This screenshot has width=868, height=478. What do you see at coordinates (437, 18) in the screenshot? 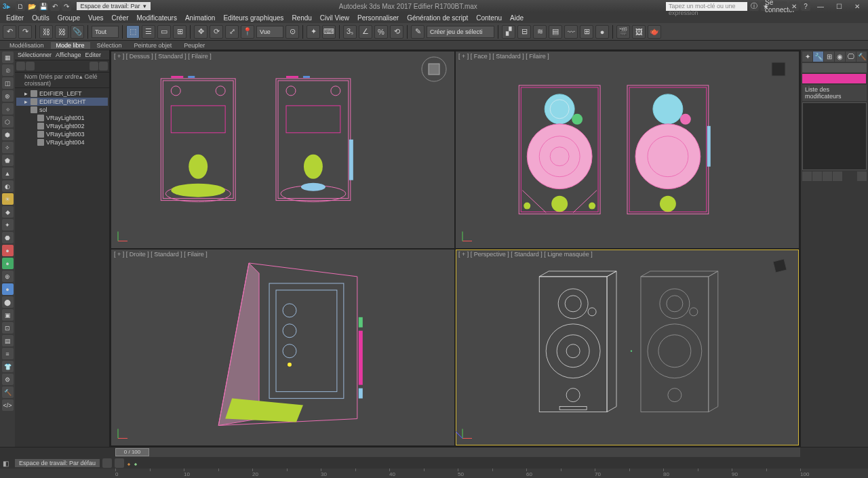
I see `menu-script: Génération de script` at bounding box center [437, 18].